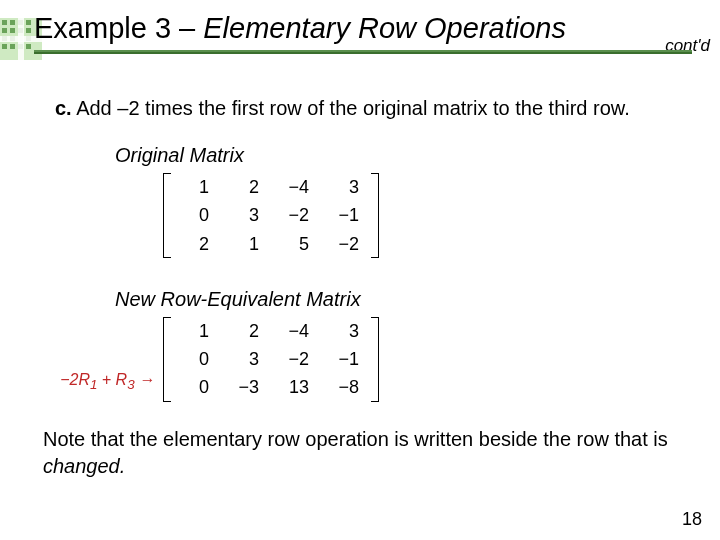 This screenshot has height=540, width=720. What do you see at coordinates (145, 380) in the screenshot?
I see `rowop-arrow: →` at bounding box center [145, 380].